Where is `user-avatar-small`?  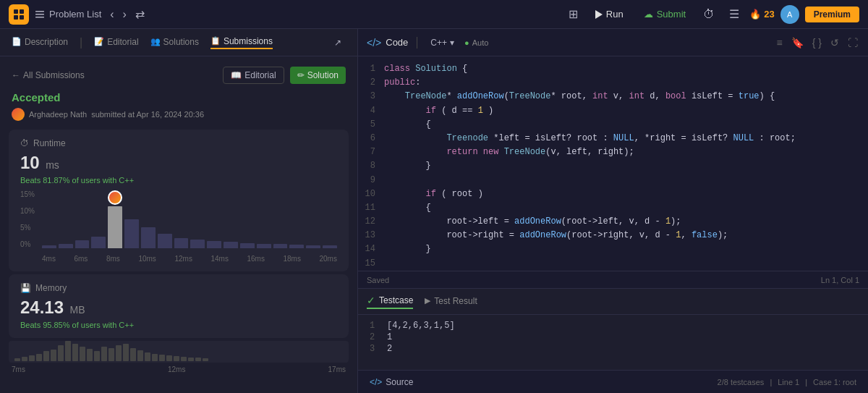 user-avatar-small is located at coordinates (18, 114).